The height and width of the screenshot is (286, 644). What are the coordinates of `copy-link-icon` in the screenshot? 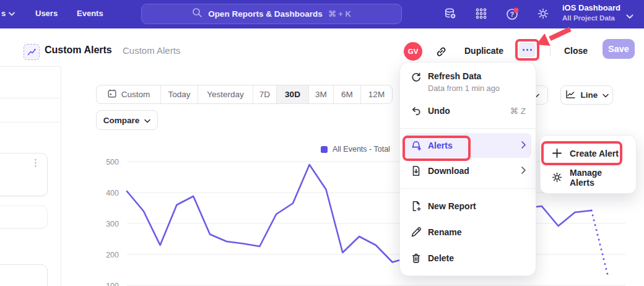 It's located at (441, 53).